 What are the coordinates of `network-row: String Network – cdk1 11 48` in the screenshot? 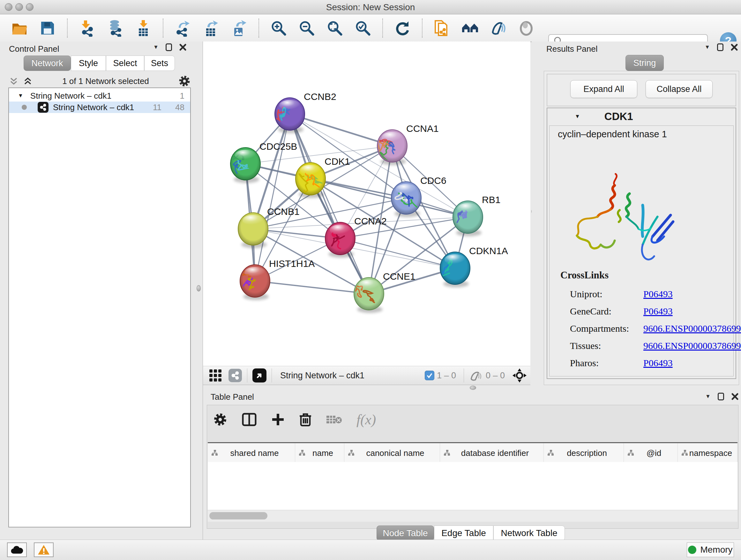 It's located at (100, 107).